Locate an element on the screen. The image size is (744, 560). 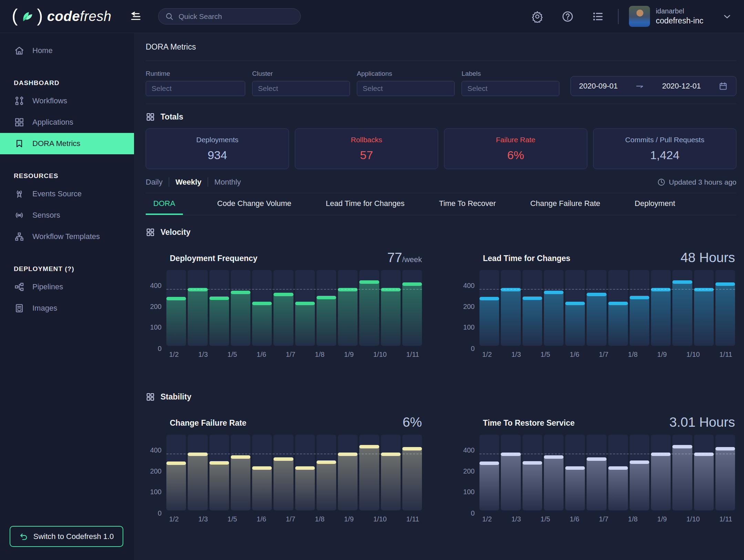
tab-time-to-recover: Time To Recover is located at coordinates (468, 204).